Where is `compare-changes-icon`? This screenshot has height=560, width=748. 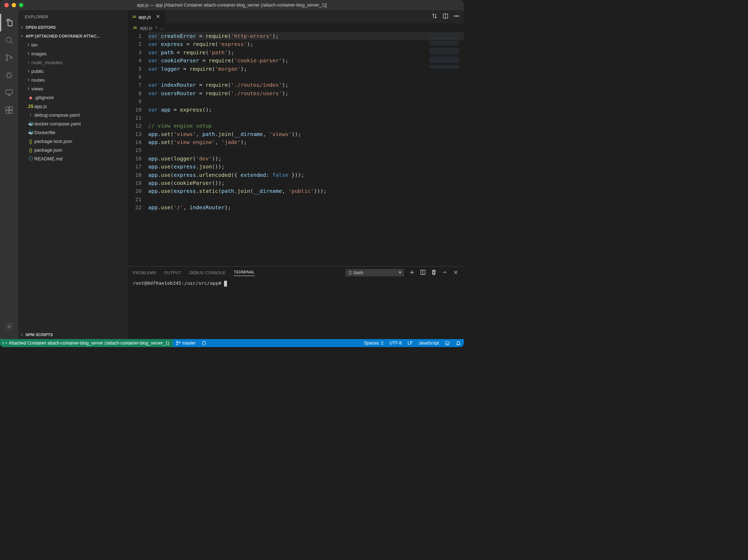
compare-changes-icon is located at coordinates (435, 17).